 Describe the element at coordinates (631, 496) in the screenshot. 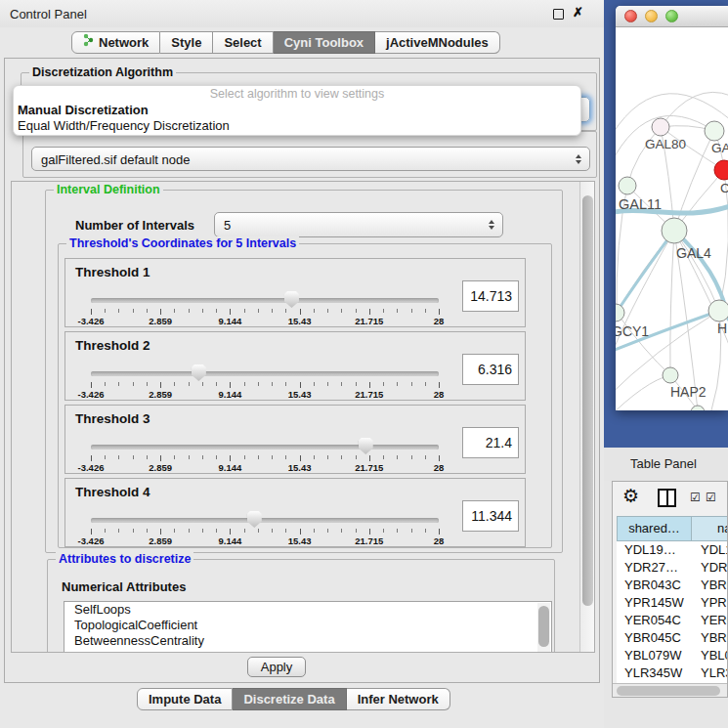

I see `gear-icon: ⚙` at that location.